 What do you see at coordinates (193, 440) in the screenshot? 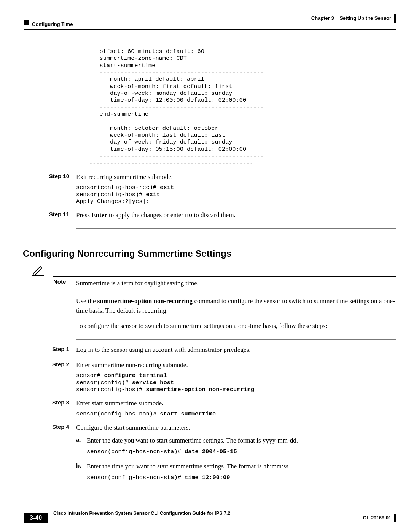
I see `step-4a-text: Enter the date you want to start summert…` at bounding box center [193, 440].